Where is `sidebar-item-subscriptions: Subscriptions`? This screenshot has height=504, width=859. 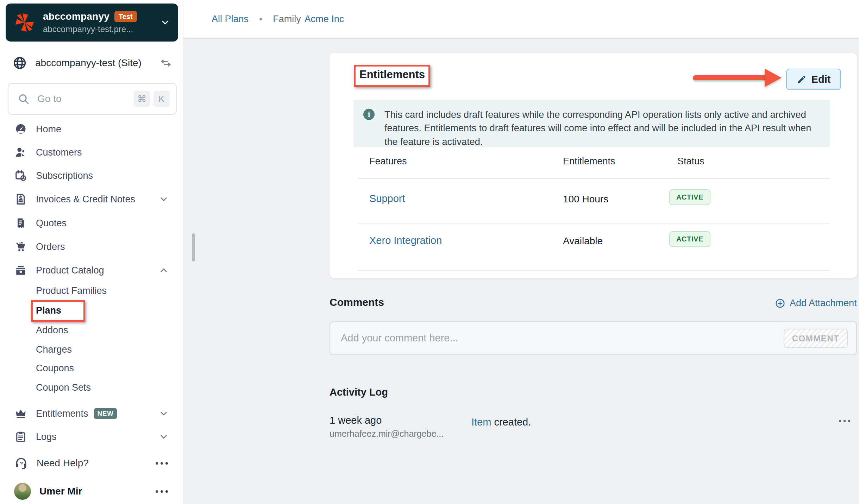
sidebar-item-subscriptions: Subscriptions is located at coordinates (92, 176).